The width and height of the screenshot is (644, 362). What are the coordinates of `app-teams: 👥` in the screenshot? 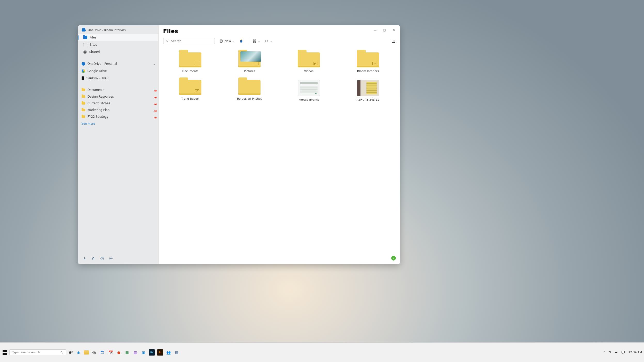 It's located at (168, 352).